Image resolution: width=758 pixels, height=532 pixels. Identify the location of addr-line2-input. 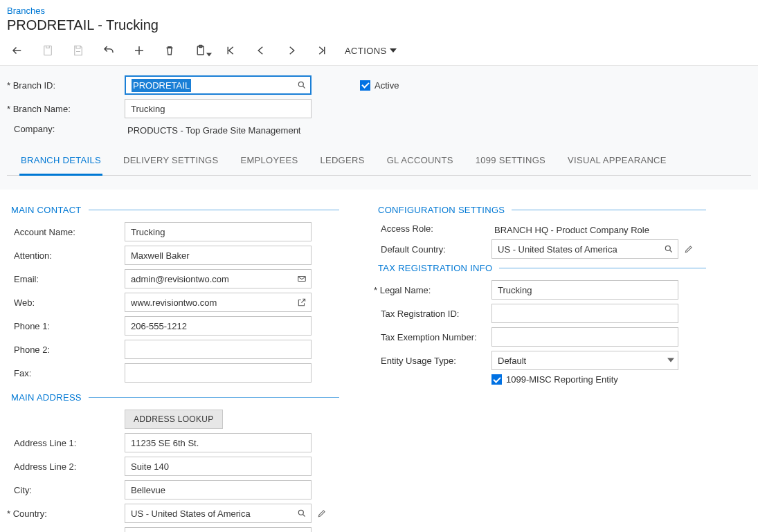
(218, 466).